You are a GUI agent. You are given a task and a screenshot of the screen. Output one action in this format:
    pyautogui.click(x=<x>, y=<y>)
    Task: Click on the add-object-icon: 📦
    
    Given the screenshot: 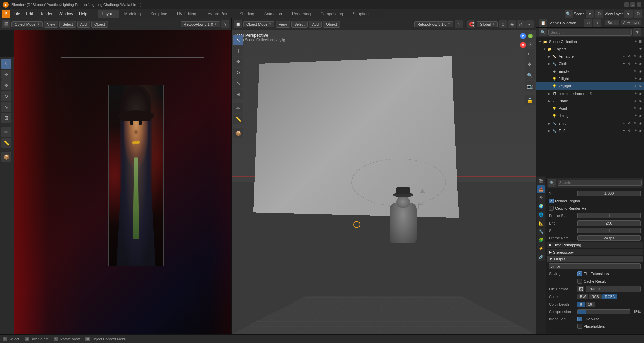 What is the action you would take?
    pyautogui.click(x=6, y=157)
    